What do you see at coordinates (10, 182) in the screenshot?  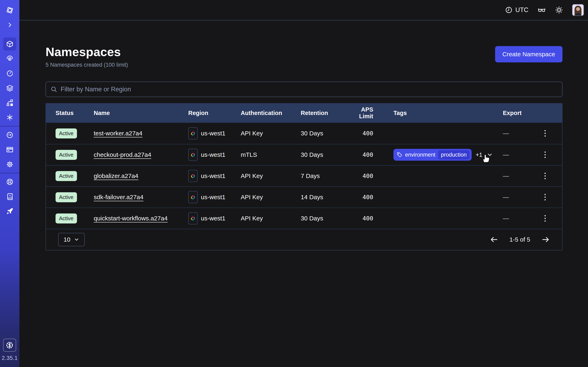 I see `sidebar-item-support` at bounding box center [10, 182].